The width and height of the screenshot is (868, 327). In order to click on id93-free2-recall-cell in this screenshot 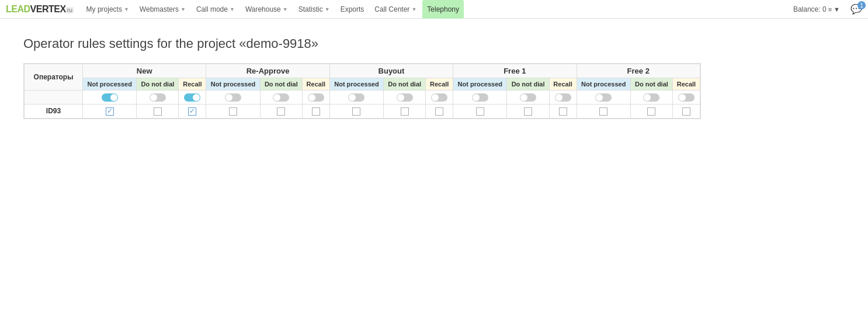, I will do `click(686, 111)`.